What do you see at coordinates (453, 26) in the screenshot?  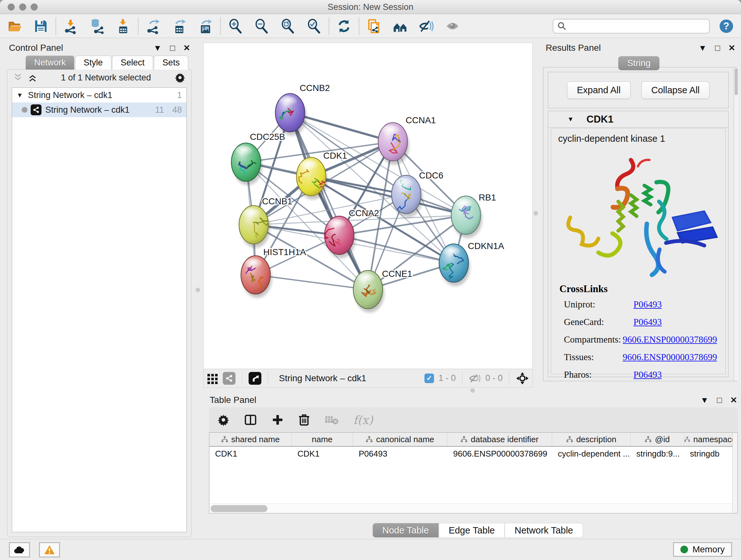 I see `show-all-icon` at bounding box center [453, 26].